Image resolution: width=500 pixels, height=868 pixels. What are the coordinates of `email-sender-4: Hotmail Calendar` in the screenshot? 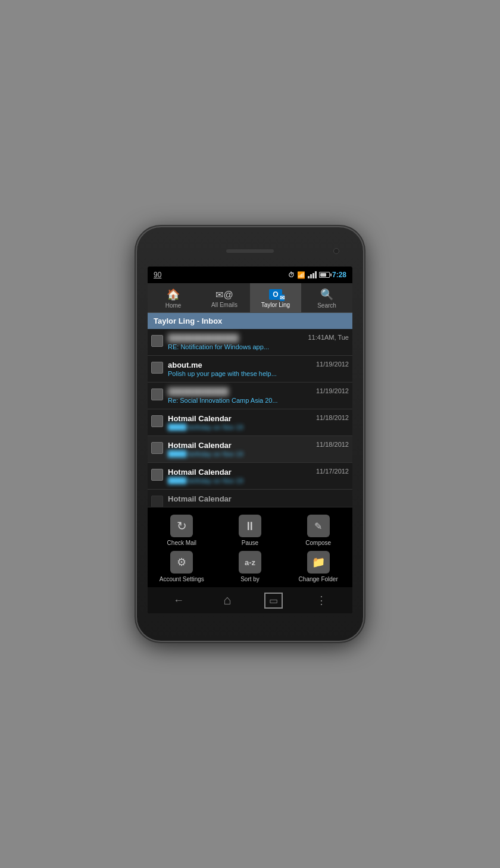 It's located at (239, 419).